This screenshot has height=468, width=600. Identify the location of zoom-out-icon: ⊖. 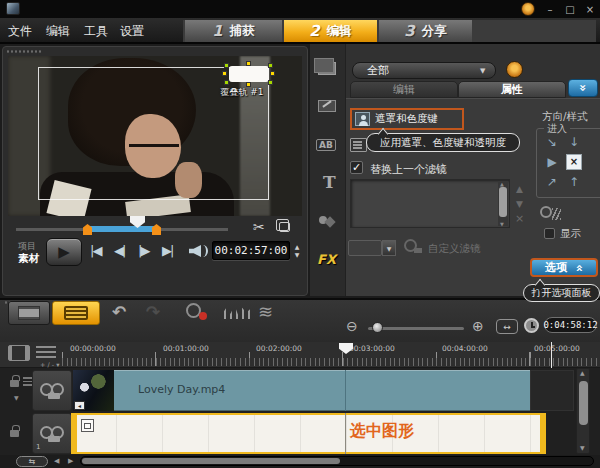
(352, 326).